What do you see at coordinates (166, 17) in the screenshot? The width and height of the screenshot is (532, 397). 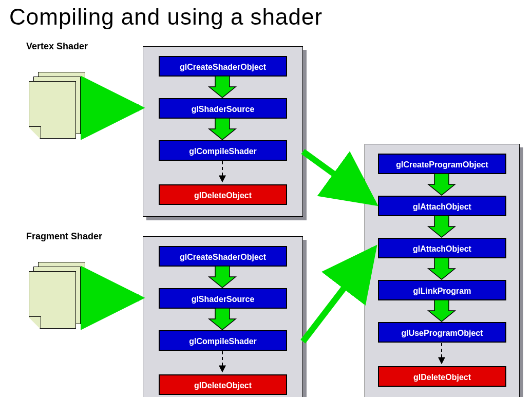 I see `page-title: Compiling and using a shader` at bounding box center [166, 17].